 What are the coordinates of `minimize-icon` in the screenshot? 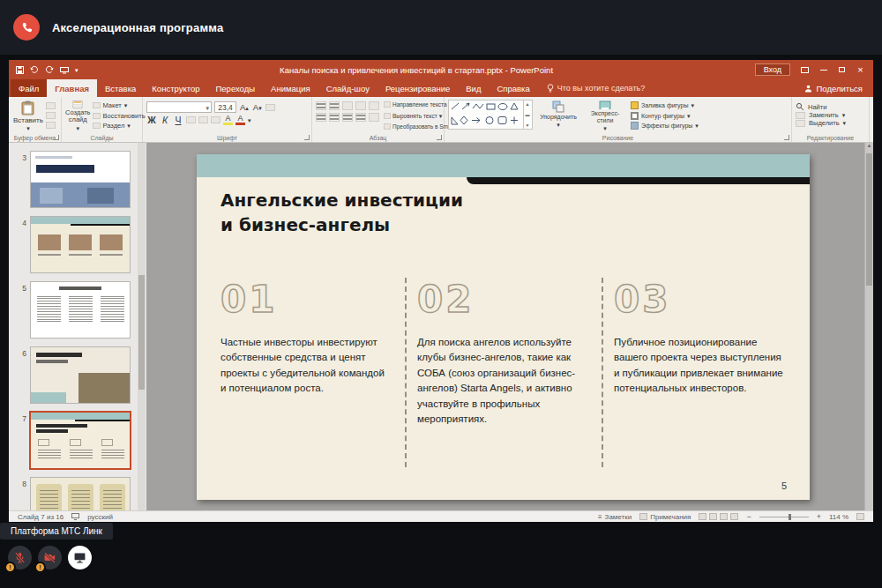 It's located at (824, 71).